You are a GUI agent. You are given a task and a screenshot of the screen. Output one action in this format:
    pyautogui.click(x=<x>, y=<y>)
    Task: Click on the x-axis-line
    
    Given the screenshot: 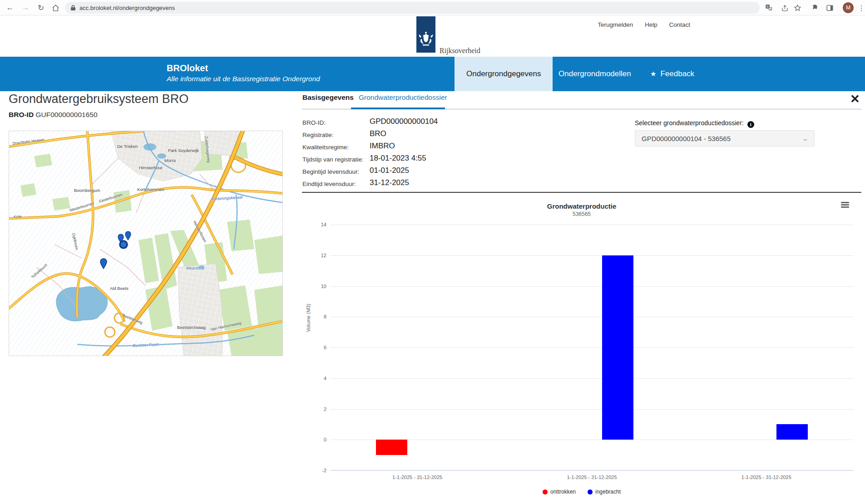 What is the action you would take?
    pyautogui.click(x=592, y=470)
    